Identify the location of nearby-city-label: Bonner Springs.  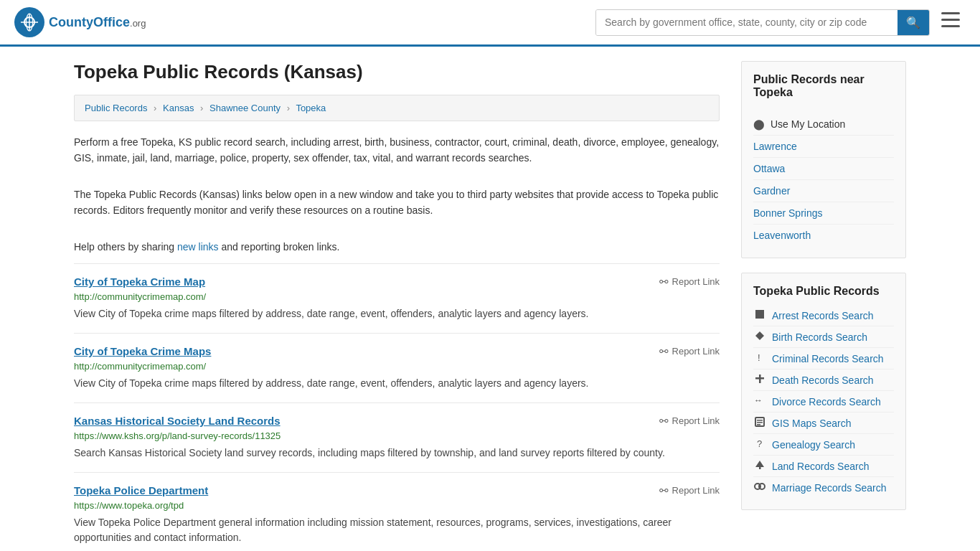
(788, 213).